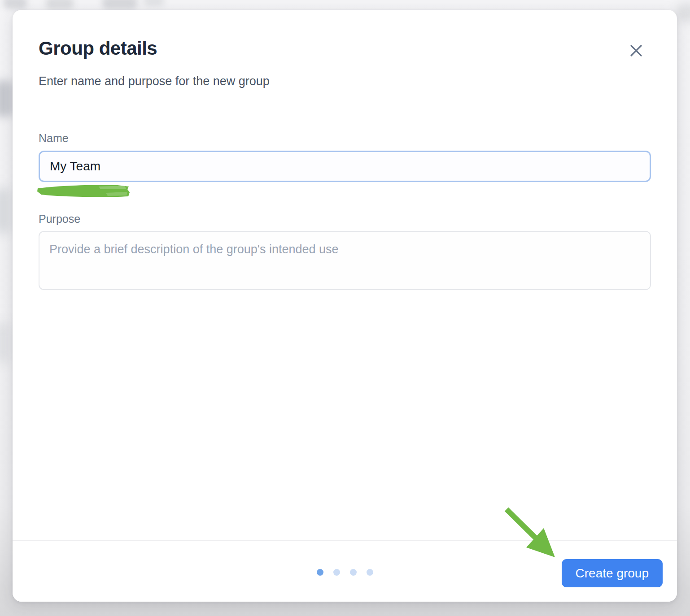 This screenshot has height=616, width=690. What do you see at coordinates (345, 166) in the screenshot?
I see `group-name-input` at bounding box center [345, 166].